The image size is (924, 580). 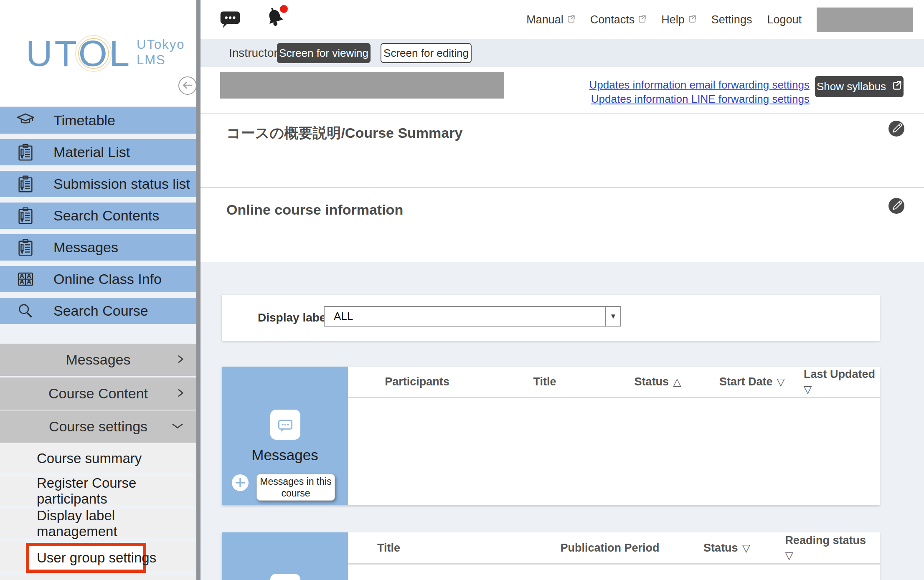 I want to click on column-header-publication-period: Publication Period, so click(x=610, y=548).